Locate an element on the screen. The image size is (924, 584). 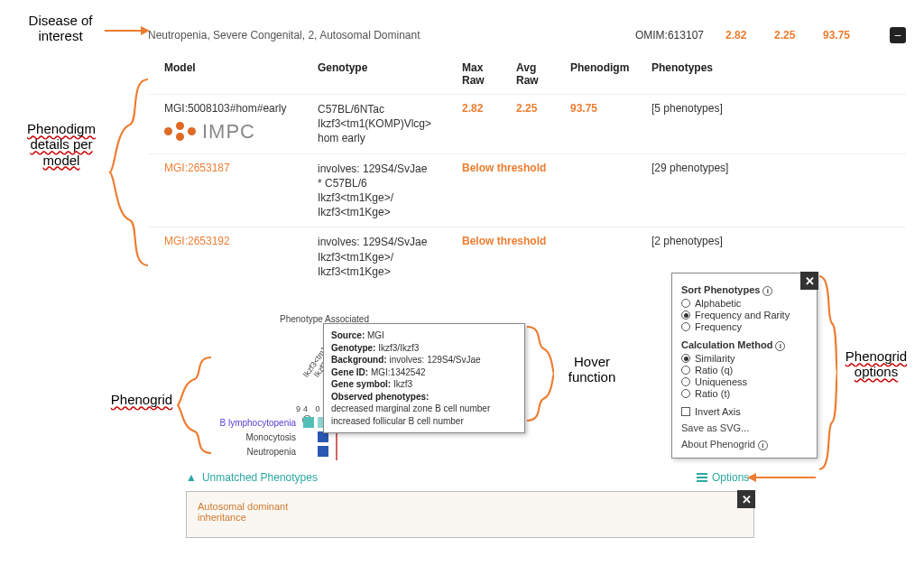
save-svg-link: Save as SVG... is located at coordinates (744, 428).